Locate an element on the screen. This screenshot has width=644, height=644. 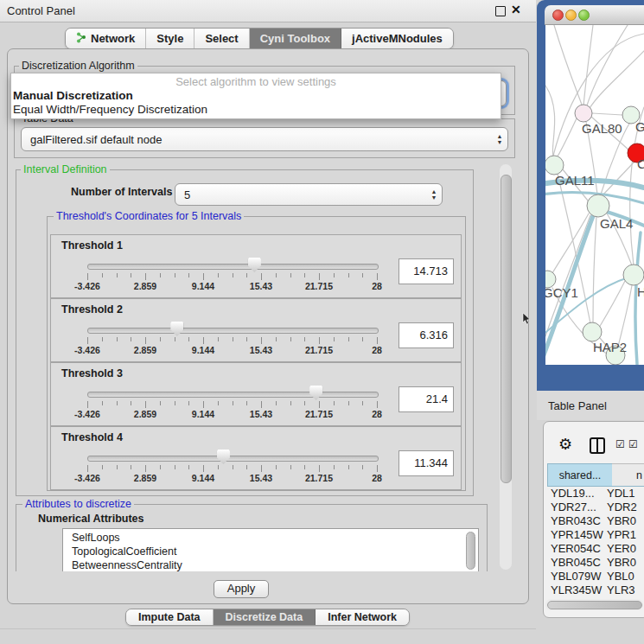
table-row: YER054CYER0 is located at coordinates (596, 549).